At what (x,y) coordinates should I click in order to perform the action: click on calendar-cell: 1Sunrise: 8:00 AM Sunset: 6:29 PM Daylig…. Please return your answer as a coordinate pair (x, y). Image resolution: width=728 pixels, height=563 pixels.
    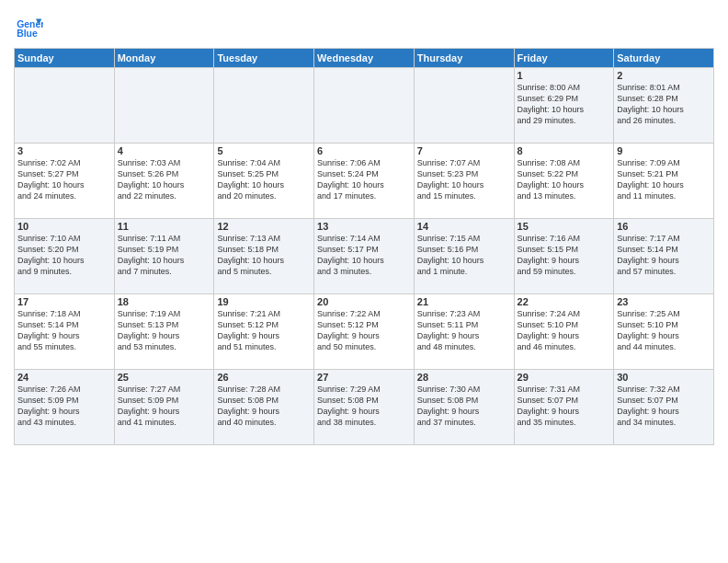
    Looking at the image, I should click on (564, 106).